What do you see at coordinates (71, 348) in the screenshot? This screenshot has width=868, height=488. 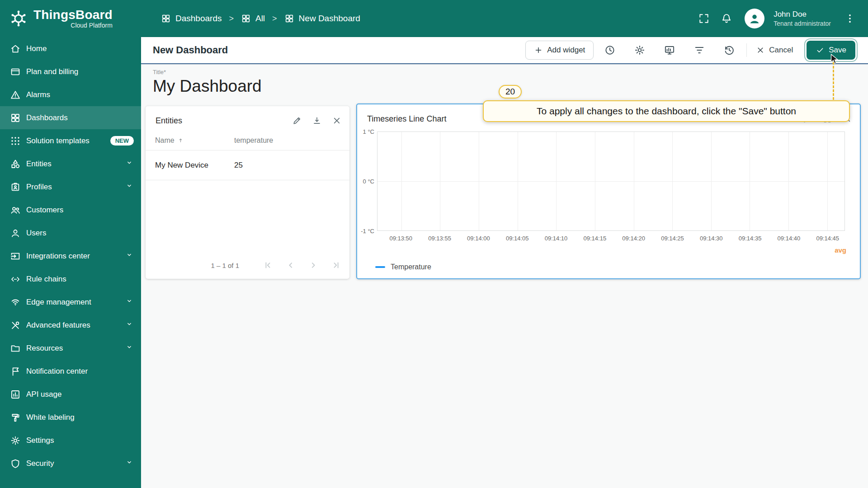 I see `sidebar-item-resources: Resources` at bounding box center [71, 348].